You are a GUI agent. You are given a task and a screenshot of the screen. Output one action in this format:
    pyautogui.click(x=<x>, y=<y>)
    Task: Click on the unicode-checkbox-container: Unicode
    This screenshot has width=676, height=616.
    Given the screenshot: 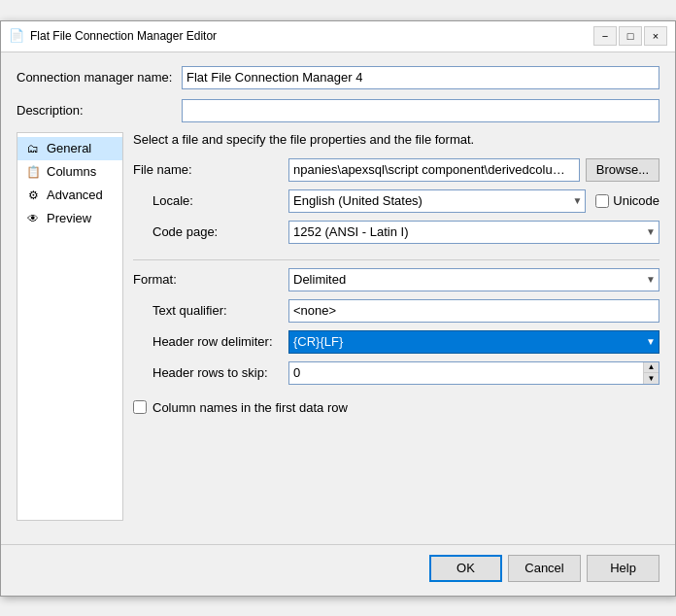 What is the action you would take?
    pyautogui.click(x=627, y=200)
    